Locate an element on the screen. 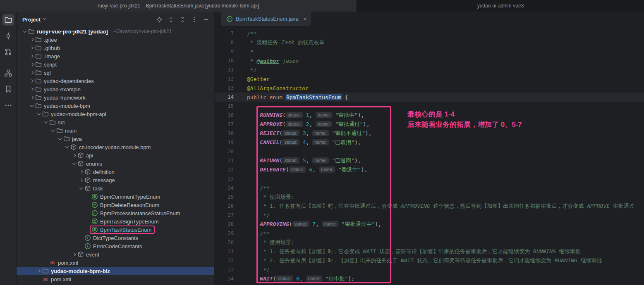 Image resolution: width=644 pixels, height=285 pixels. tree-item-label: yudao-example is located at coordinates (62, 89).